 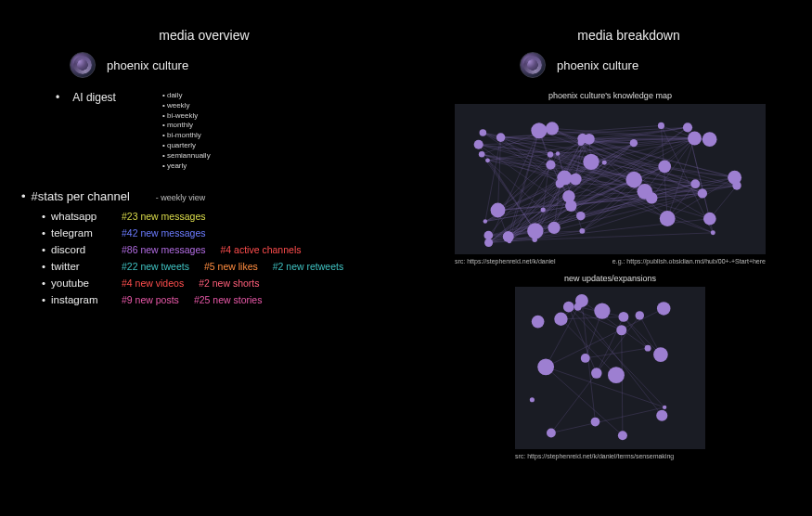 What do you see at coordinates (148, 65) in the screenshot?
I see `brand-name: phoenix culture` at bounding box center [148, 65].